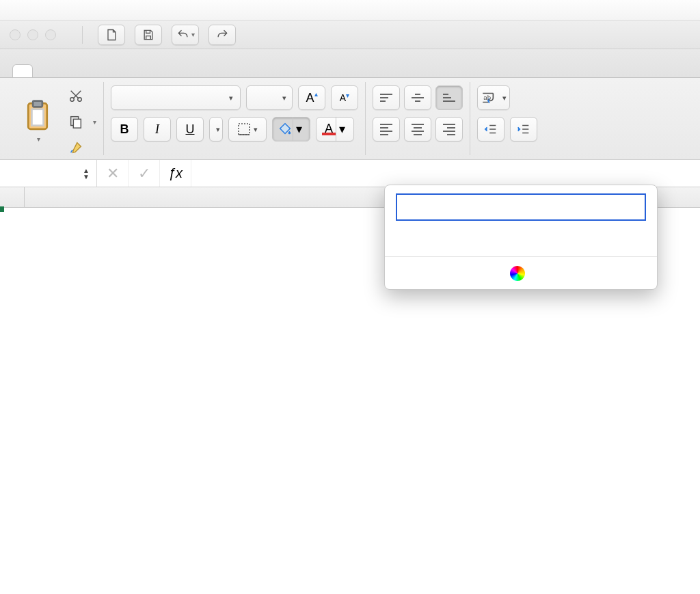 This screenshot has height=594, width=700. Describe the element at coordinates (76, 96) in the screenshot. I see `scissors-icon` at that location.